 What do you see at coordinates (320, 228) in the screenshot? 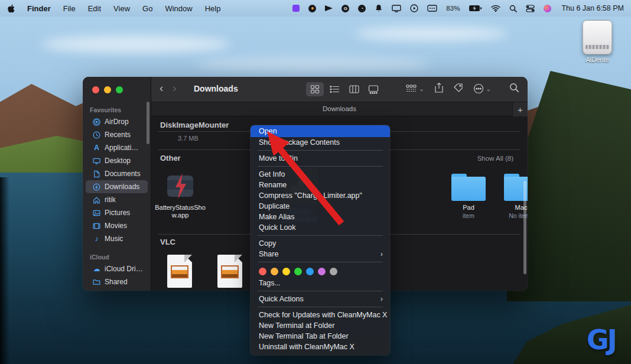
I see `menu-item-quick-look: Quick Look` at bounding box center [320, 228].